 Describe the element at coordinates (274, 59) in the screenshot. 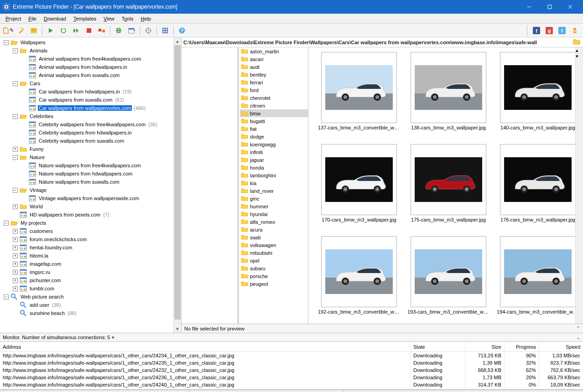

I see `folder-item: ascari` at that location.